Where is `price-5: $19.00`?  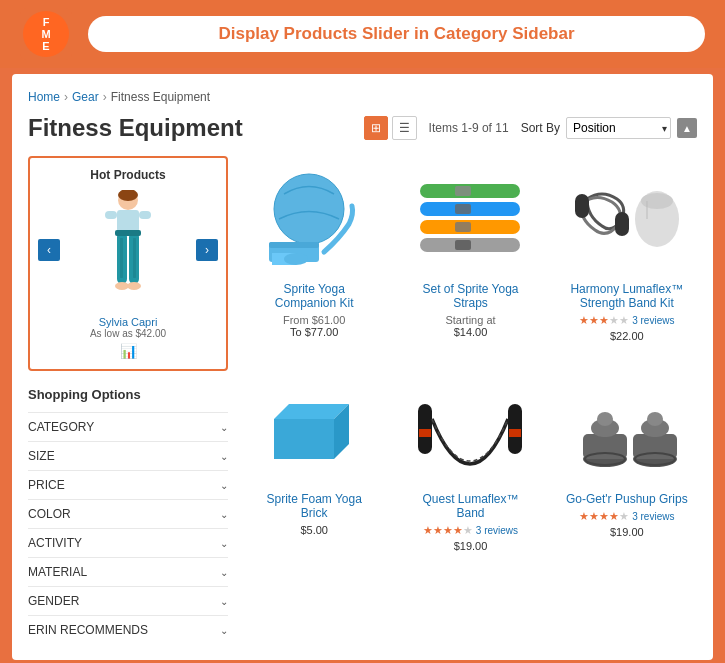
price-5: $19.00 is located at coordinates (471, 546).